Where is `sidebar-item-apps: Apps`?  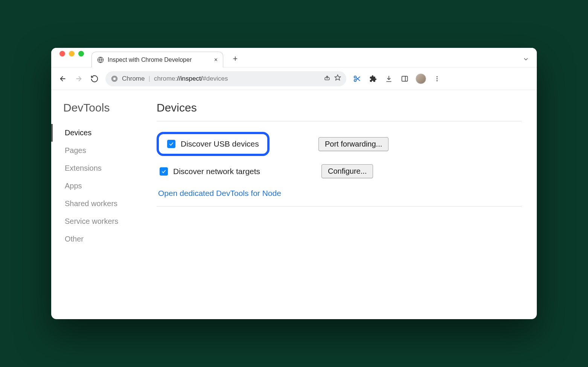
sidebar-item-apps: Apps is located at coordinates (100, 186).